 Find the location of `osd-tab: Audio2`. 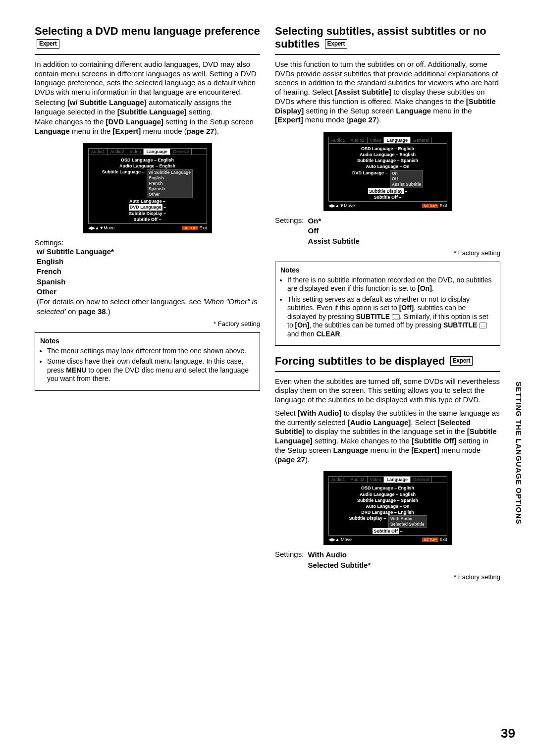

osd-tab: Audio2 is located at coordinates (118, 152).